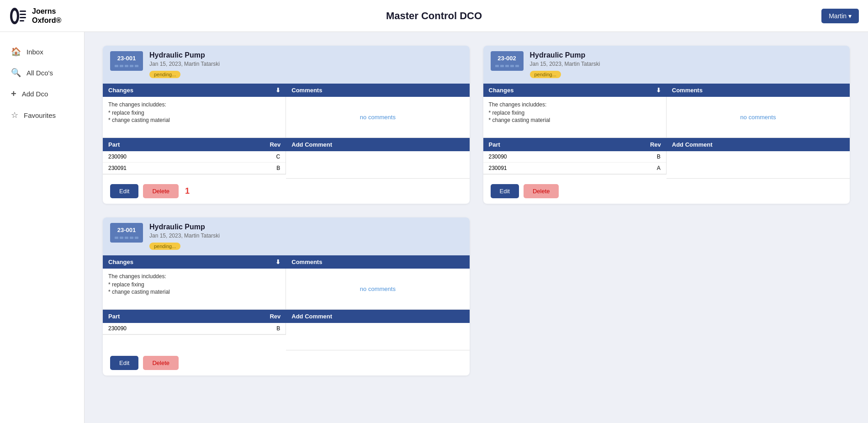 The height and width of the screenshot is (423, 868). Describe the element at coordinates (35, 52) in the screenshot. I see `sidebar-label-inbox: Inbox` at that location.